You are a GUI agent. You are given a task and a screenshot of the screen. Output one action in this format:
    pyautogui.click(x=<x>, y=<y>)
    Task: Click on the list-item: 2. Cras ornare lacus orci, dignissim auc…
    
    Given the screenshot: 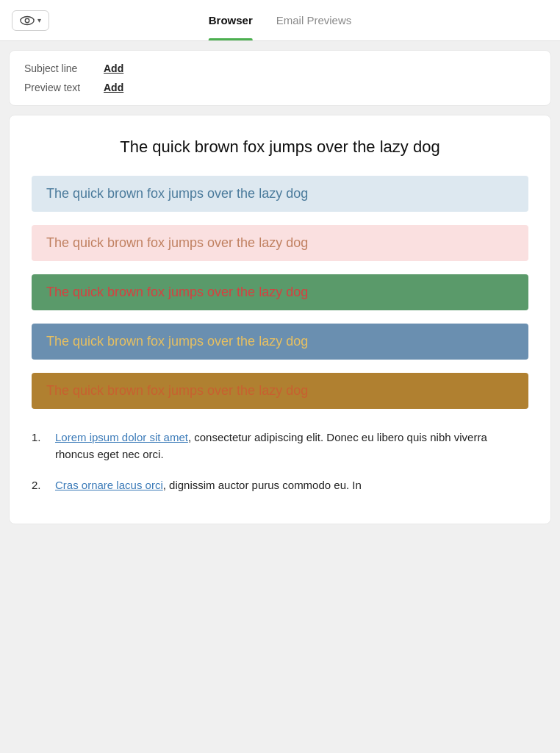 What is the action you would take?
    pyautogui.click(x=280, y=485)
    